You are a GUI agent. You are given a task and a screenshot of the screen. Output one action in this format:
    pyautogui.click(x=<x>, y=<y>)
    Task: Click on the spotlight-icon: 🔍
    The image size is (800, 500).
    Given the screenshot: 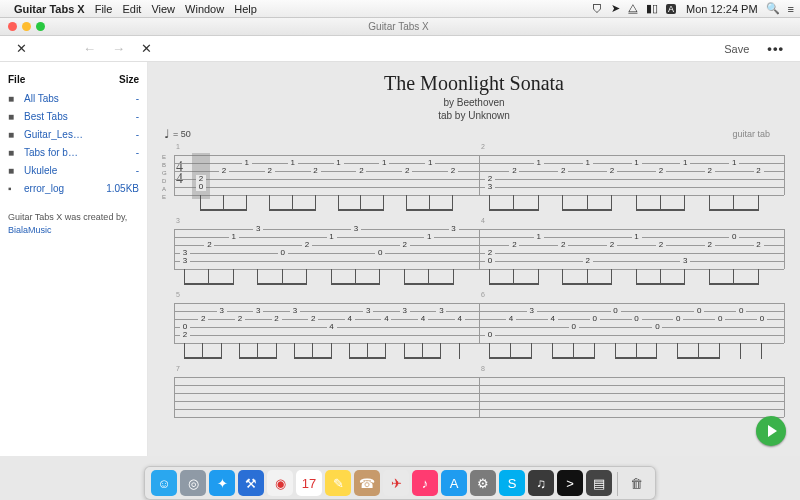 What is the action you would take?
    pyautogui.click(x=773, y=8)
    